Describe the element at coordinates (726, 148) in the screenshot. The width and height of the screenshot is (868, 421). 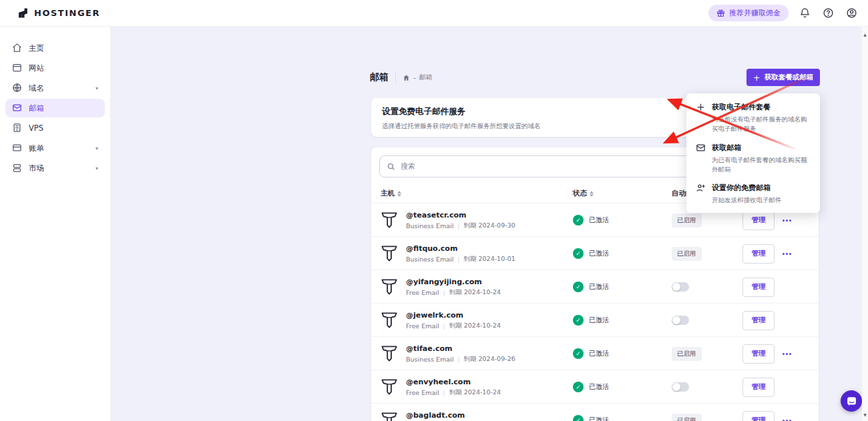
I see `menu-item-title: 获取邮箱` at that location.